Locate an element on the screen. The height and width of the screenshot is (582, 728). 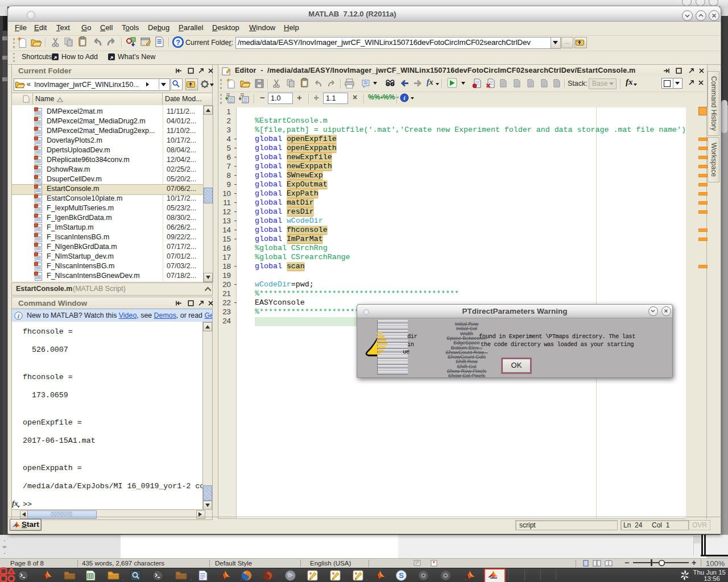
svg-text: S is located at coordinates (402, 575).